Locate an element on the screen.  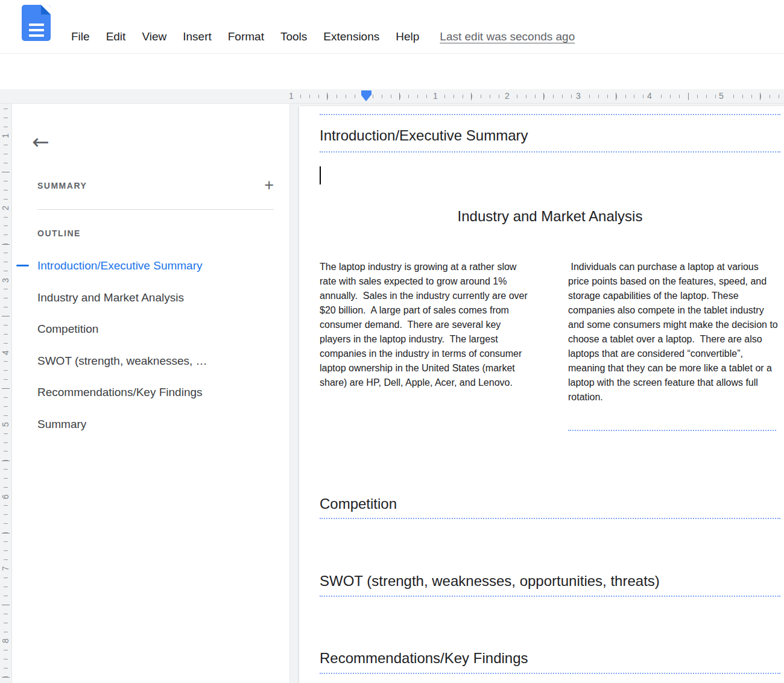
first-line-indent-marker is located at coordinates (366, 98).